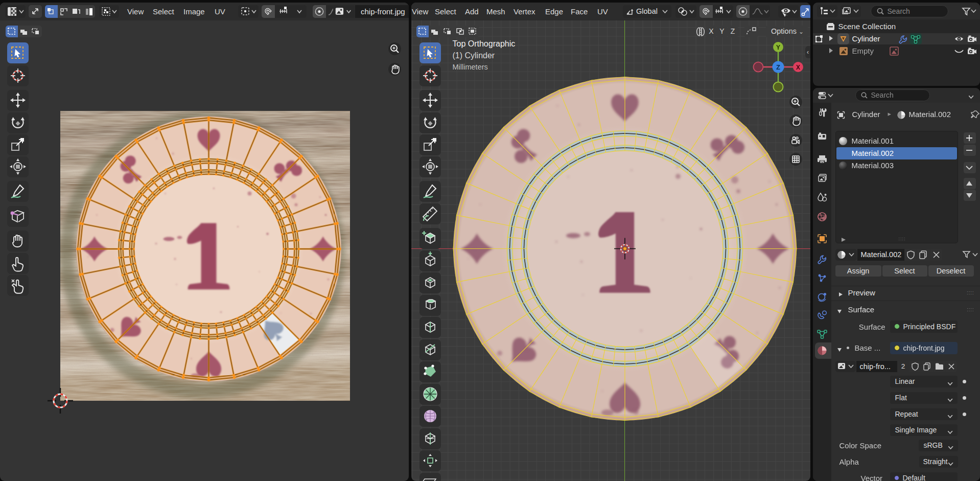 The width and height of the screenshot is (980, 481). What do you see at coordinates (647, 11) in the screenshot?
I see `svg-text: Global` at bounding box center [647, 11].